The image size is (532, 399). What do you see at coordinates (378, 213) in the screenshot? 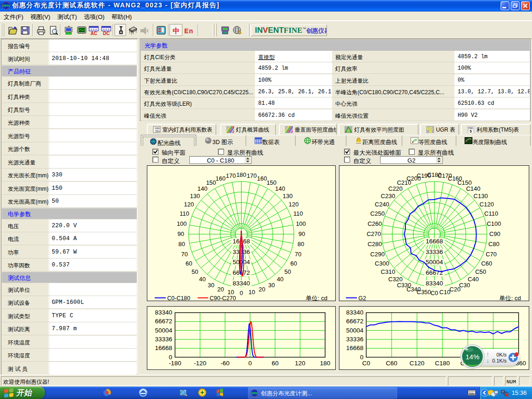
I see `svg-text: C250` at bounding box center [378, 213].